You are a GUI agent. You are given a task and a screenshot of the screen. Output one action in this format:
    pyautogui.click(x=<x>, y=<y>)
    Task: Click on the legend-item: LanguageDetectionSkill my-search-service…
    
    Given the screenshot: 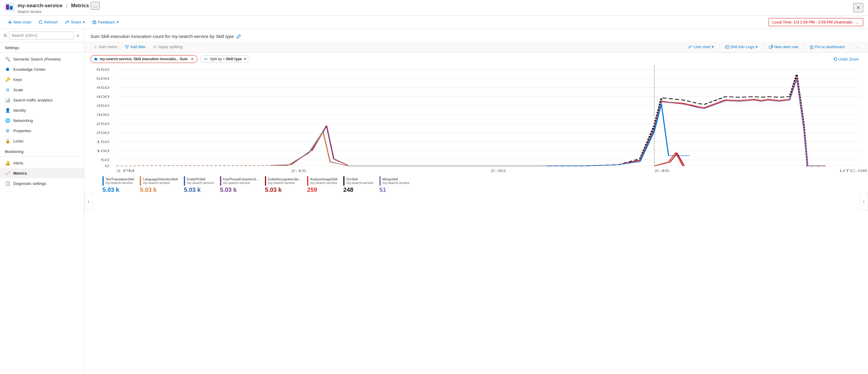 What is the action you would take?
    pyautogui.click(x=159, y=184)
    